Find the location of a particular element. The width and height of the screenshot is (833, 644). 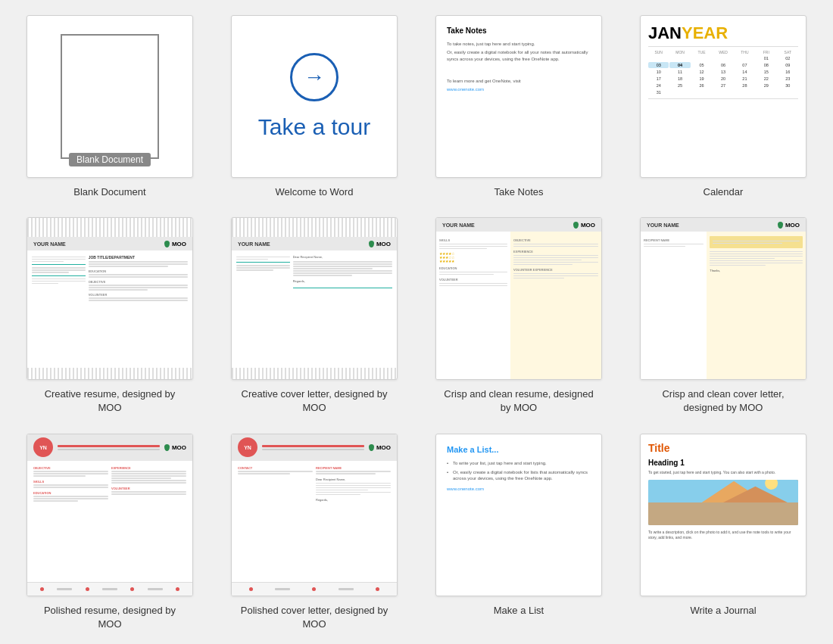

make-list-content: Make a List... To write your list, just … is located at coordinates (519, 515).